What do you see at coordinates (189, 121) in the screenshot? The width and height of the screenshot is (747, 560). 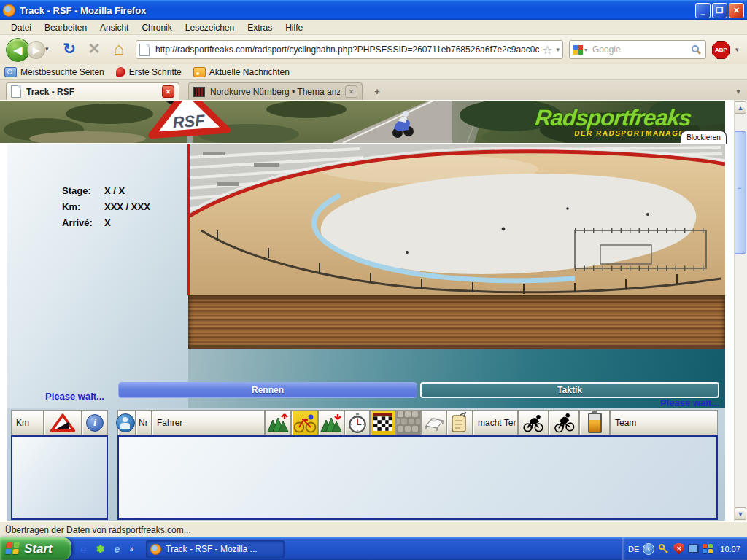 I see `svg-text: RSF` at bounding box center [189, 121].